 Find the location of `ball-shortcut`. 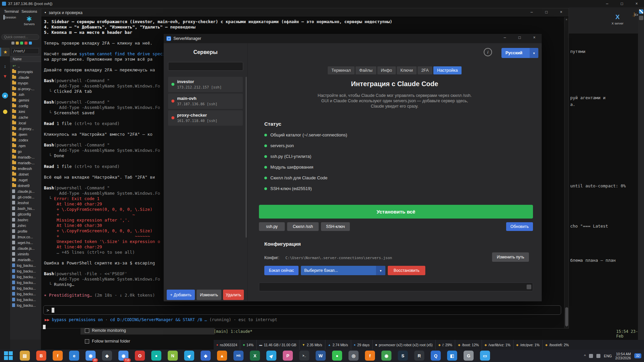

ball-shortcut is located at coordinates (5, 112).